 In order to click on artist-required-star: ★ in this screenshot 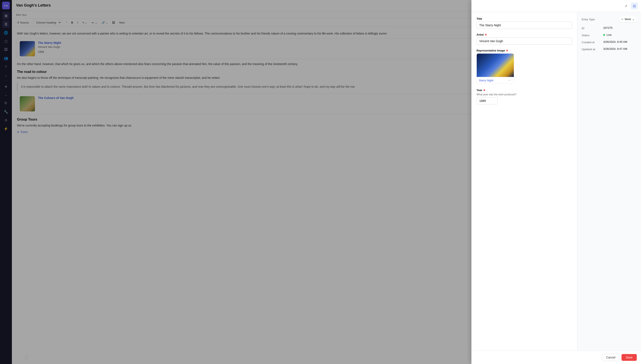, I will do `click(486, 34)`.